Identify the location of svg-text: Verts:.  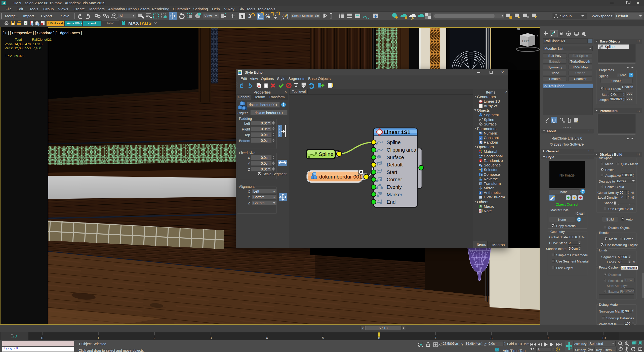
(9, 48).